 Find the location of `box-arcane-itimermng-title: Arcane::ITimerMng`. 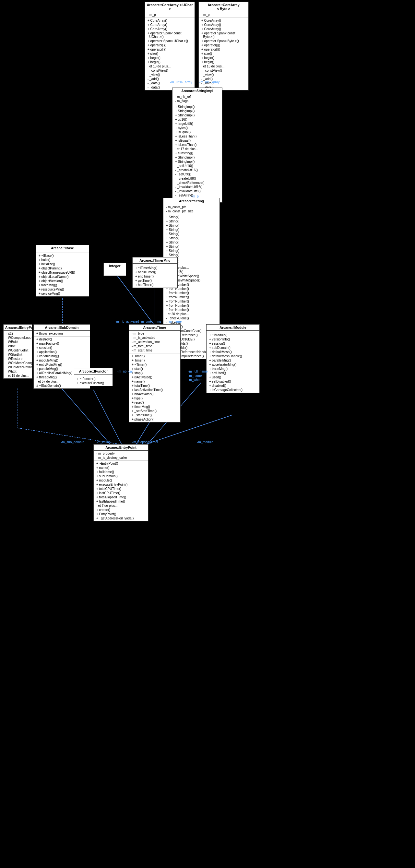

box-arcane-itimermng-title: Arcane::ITimerMng is located at coordinates (155, 260).